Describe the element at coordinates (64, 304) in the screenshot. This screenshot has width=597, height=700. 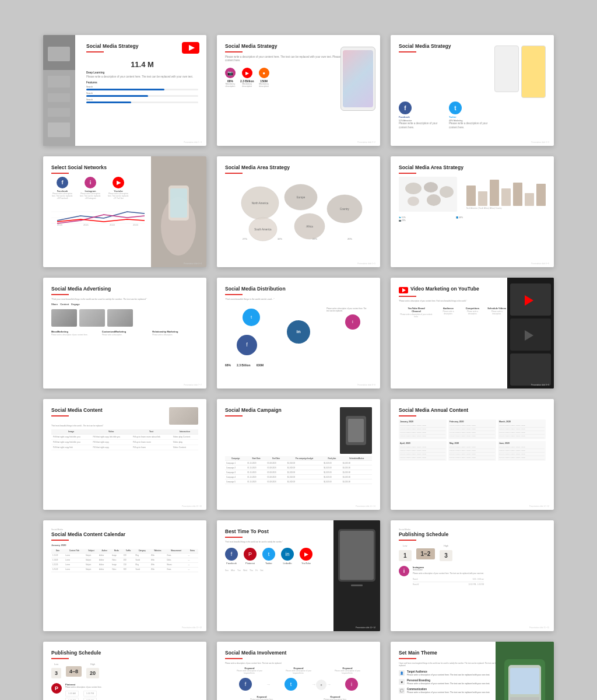
I see `cat-content: Content` at that location.